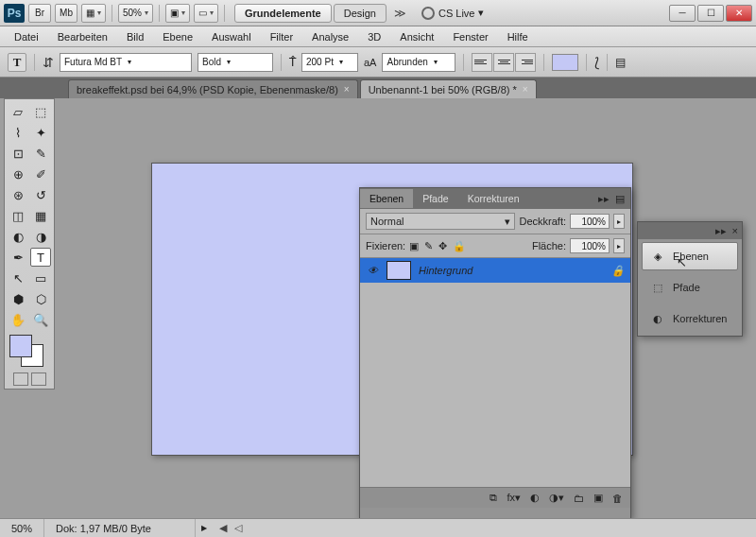  What do you see at coordinates (495, 270) in the screenshot?
I see `layer-row: 👁 Hintergrund 🔒` at bounding box center [495, 270].